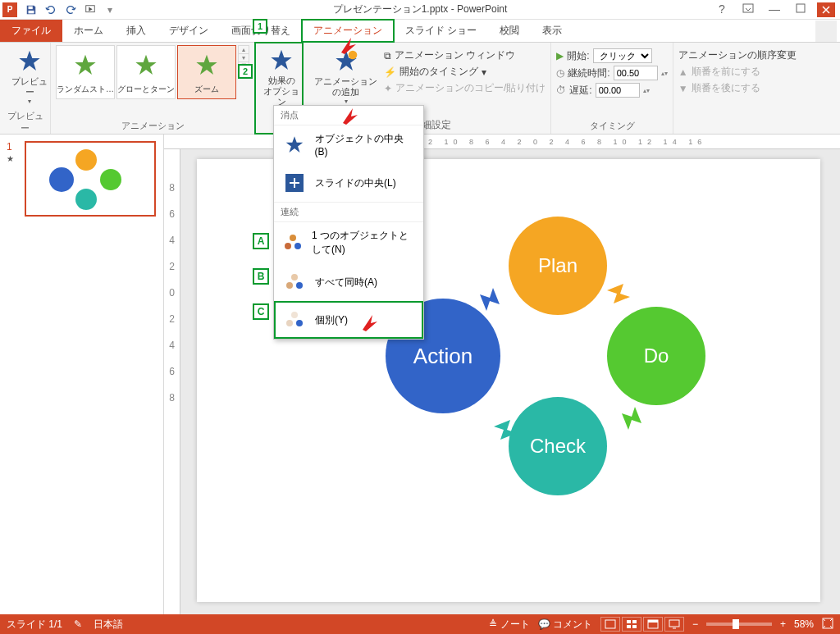 Image resolution: width=840 pixels, height=634 pixels. What do you see at coordinates (464, 89) in the screenshot?
I see `animation-painter-button: ✦アニメーションのコピー/貼り付け` at bounding box center [464, 89].